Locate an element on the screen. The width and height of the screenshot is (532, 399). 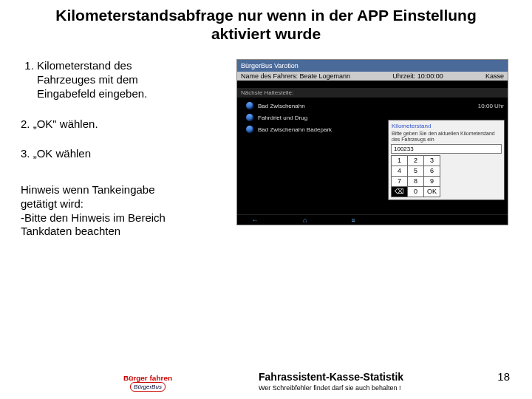
hinweis-block: Hinweis wenn Tankeingabe getätigt wird: … is located at coordinates (124, 211).